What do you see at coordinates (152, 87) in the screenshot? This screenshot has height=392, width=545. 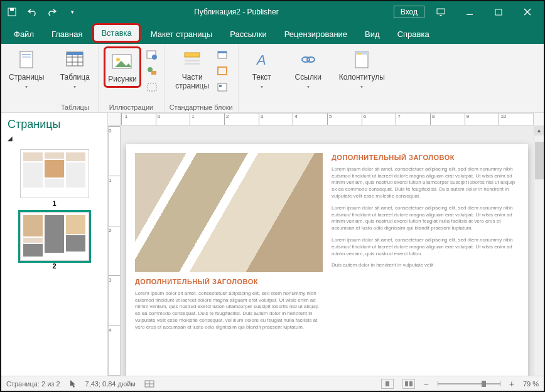 I see `placeholder-icon` at bounding box center [152, 87].